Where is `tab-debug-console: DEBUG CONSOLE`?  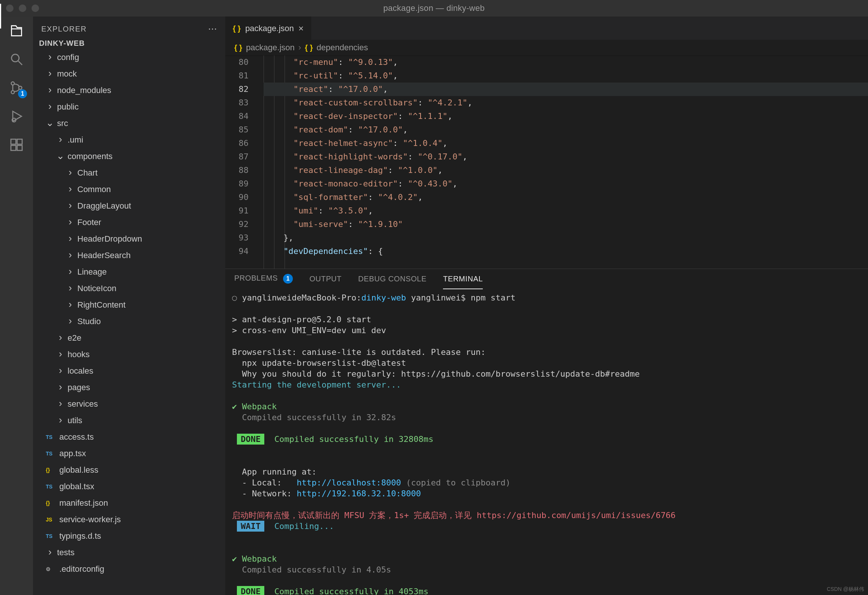
tab-debug-console: DEBUG CONSOLE is located at coordinates (392, 279).